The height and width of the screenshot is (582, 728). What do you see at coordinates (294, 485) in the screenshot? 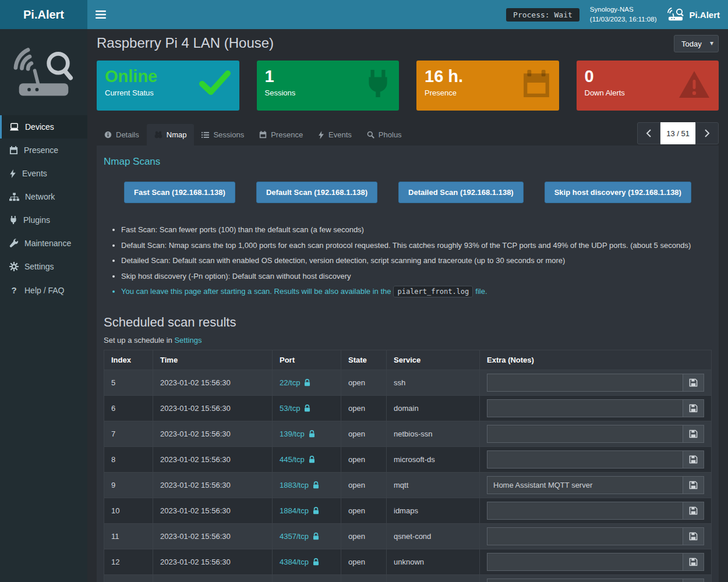
I see `port-link: 1883/tcp` at bounding box center [294, 485].